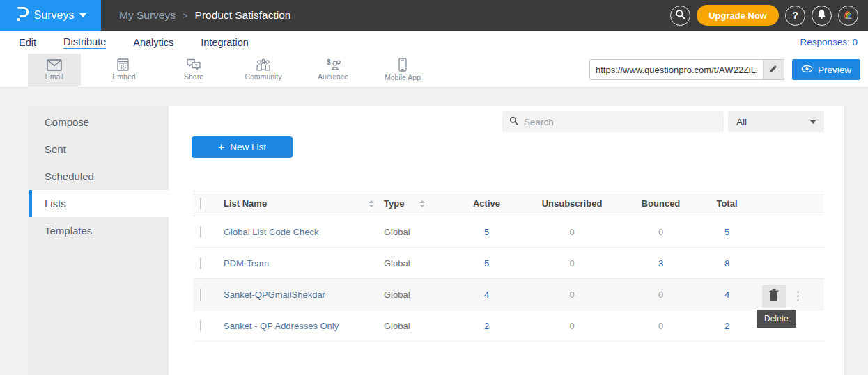 Image resolution: width=868 pixels, height=375 pixels. Describe the element at coordinates (796, 15) in the screenshot. I see `help-button: ?` at that location.